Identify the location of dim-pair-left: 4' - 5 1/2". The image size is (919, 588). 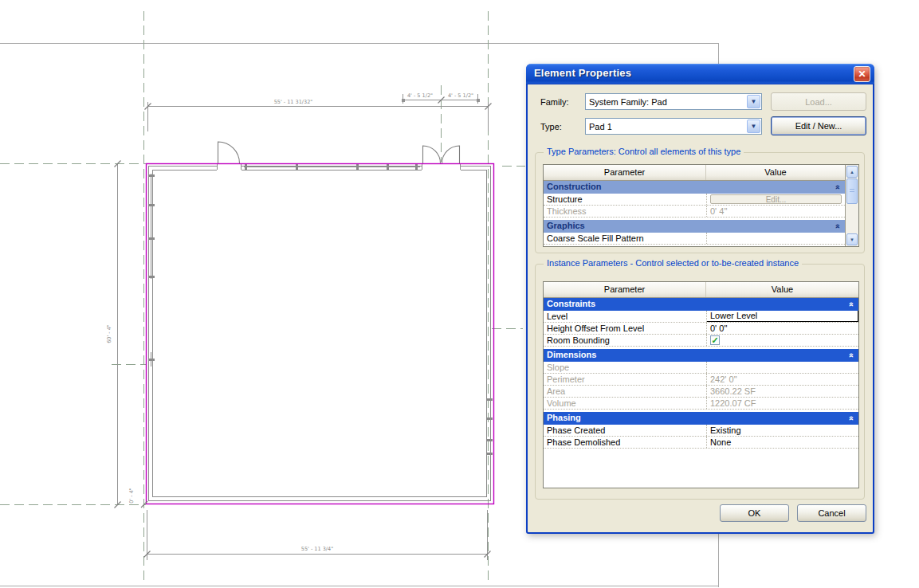
(420, 96).